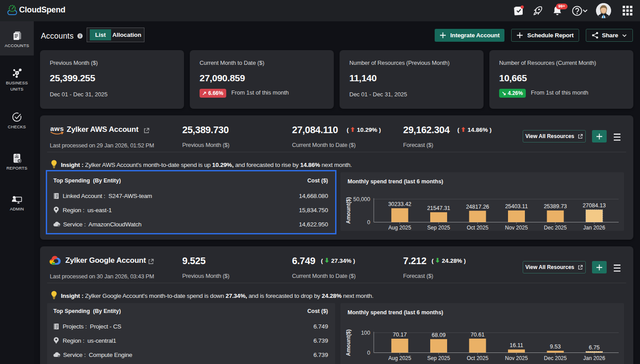  I want to click on svg-text: aws, so click(57, 129).